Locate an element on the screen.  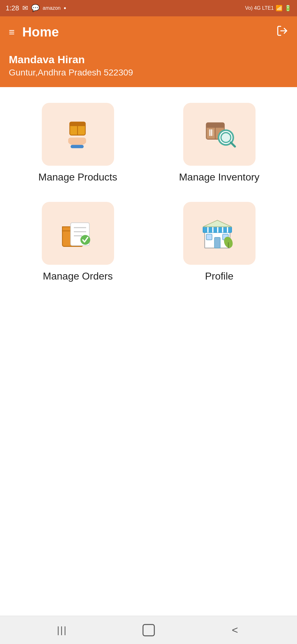
manage-products-icon is located at coordinates (78, 134).